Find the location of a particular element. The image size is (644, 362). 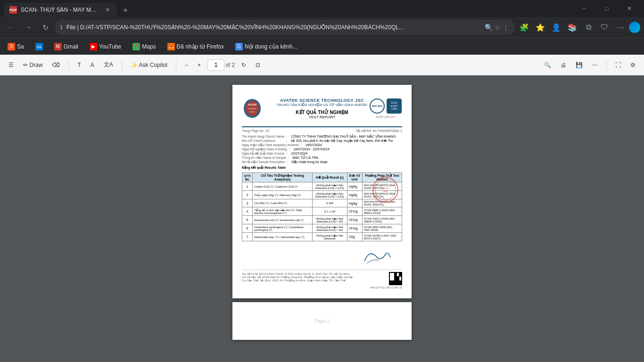

cell-analysis: Salmonella spp. (*) / Salmonella spp. (*… is located at coordinates (283, 237).